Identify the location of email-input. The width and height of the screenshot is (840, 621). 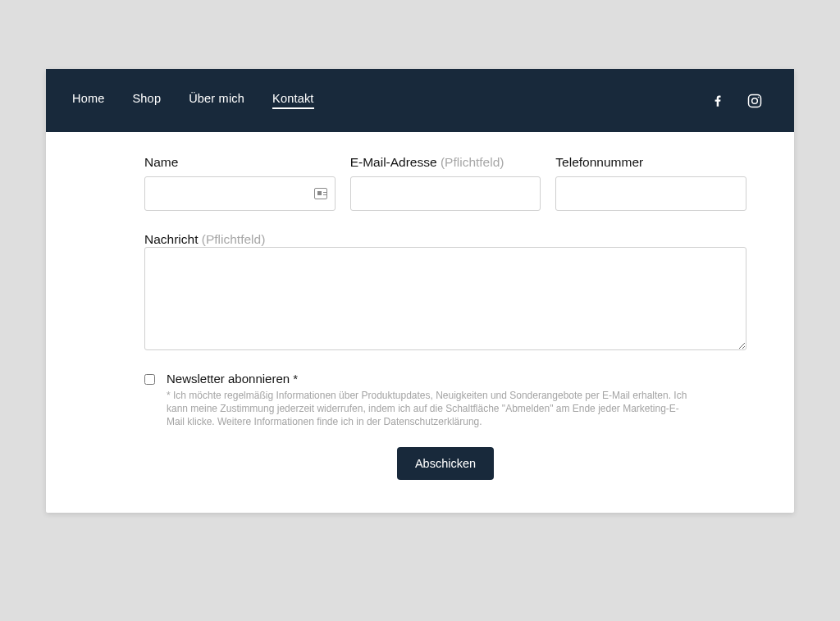
(446, 194).